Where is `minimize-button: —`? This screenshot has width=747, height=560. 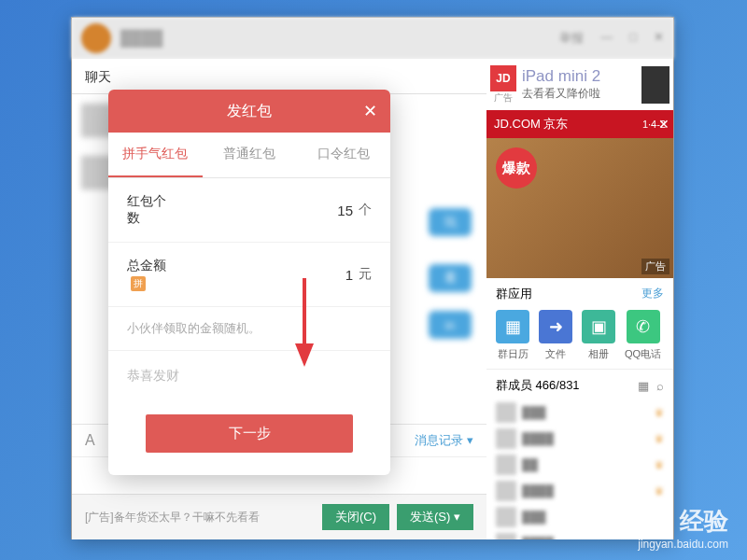
minimize-button: — is located at coordinates (607, 38).